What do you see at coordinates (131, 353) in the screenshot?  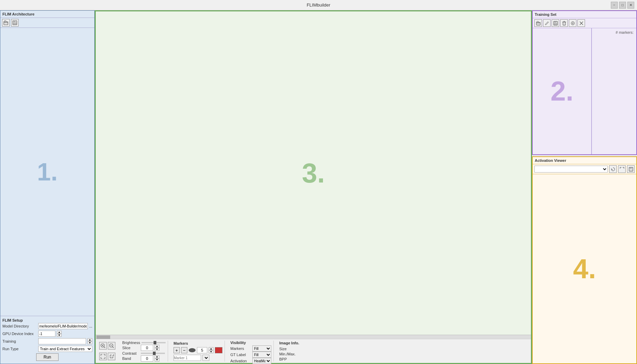 I see `contrast-label: Contrast` at bounding box center [131, 353].